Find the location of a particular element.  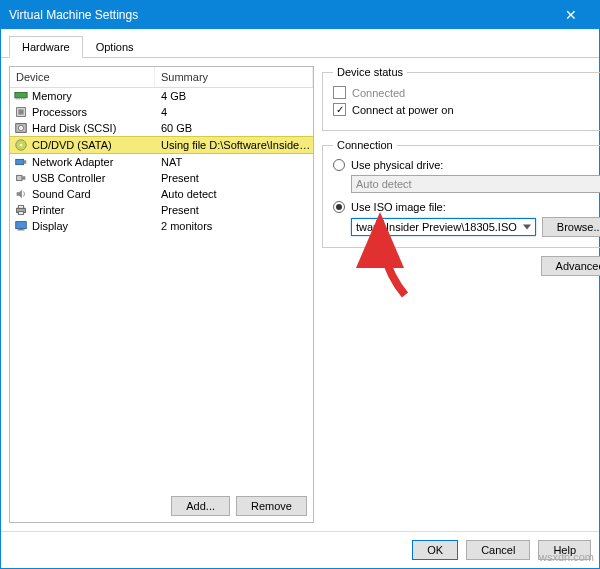

device-summary: 60 GB is located at coordinates (234, 128).